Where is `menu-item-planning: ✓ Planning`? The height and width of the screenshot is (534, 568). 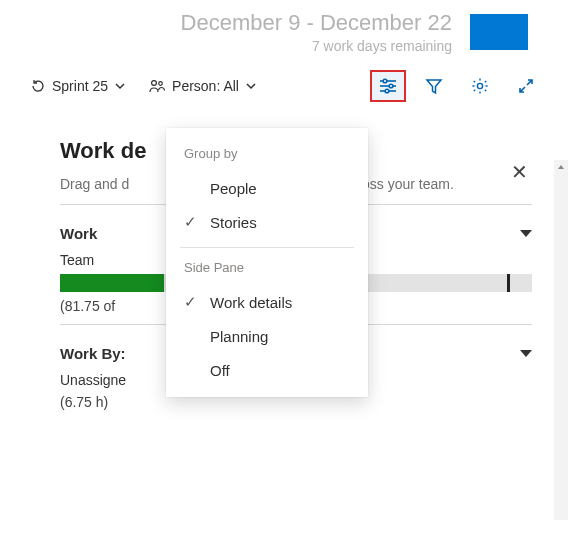
menu-item-planning: ✓ Planning is located at coordinates (267, 336).